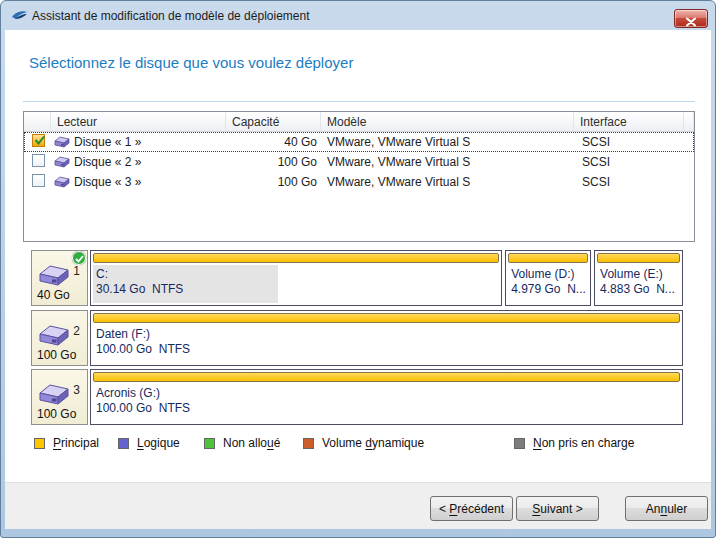 The width and height of the screenshot is (716, 538). Describe the element at coordinates (548, 278) in the screenshot. I see `partition-d: Volume (D:) 4.979 Go N...` at that location.